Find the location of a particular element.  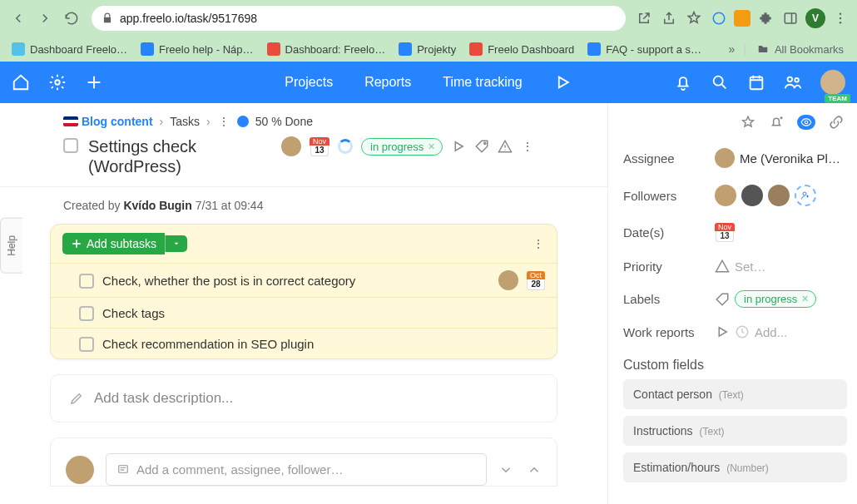

user-avatar: TEAM is located at coordinates (833, 82).